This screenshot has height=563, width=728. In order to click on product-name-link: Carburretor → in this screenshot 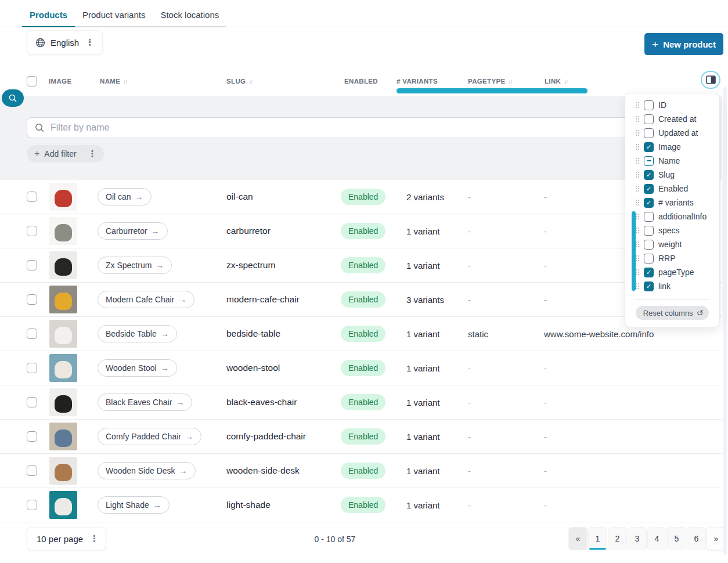, I will do `click(132, 231)`.